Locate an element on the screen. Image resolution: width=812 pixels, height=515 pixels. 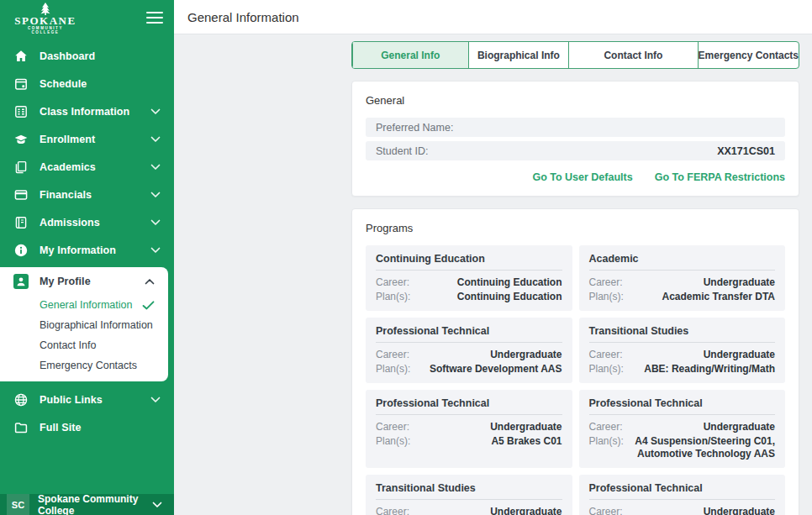
program-tile: Continuing Education Career is located at coordinates (469, 278).